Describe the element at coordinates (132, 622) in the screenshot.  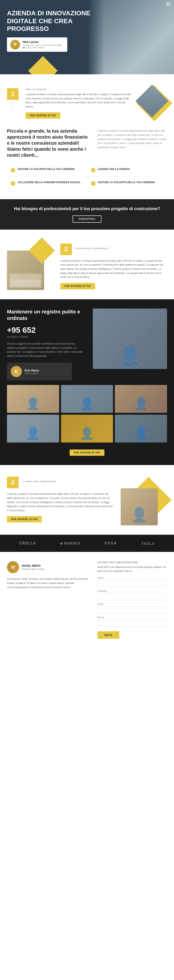
I see `form-phone-group: Phone` at that location.